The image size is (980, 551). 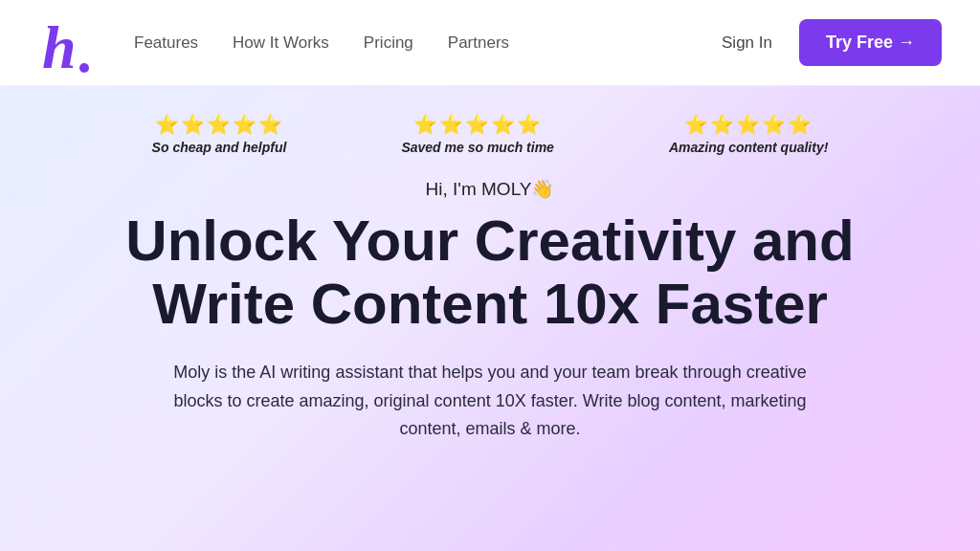 What do you see at coordinates (748, 134) in the screenshot?
I see `review-item-3: ⭐⭐⭐⭐⭐ Amazing content quality!` at bounding box center [748, 134].